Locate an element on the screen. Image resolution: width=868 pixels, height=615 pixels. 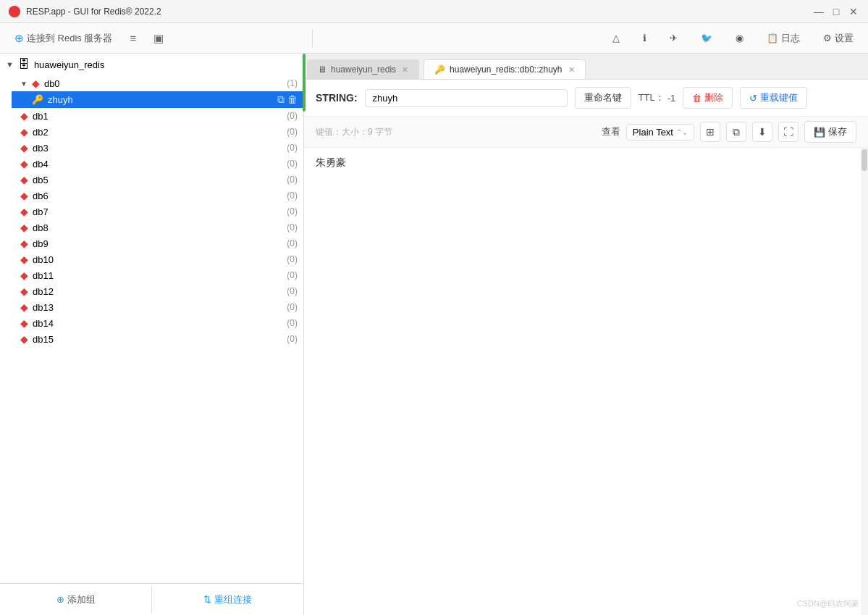
tab-key-close: ✕ is located at coordinates (572, 70).